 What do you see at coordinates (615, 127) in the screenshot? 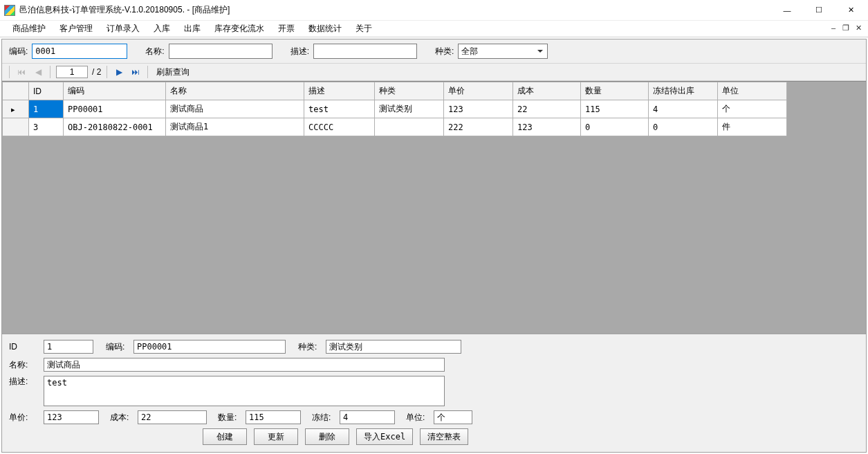
I see `cell-qty: 0` at bounding box center [615, 127].